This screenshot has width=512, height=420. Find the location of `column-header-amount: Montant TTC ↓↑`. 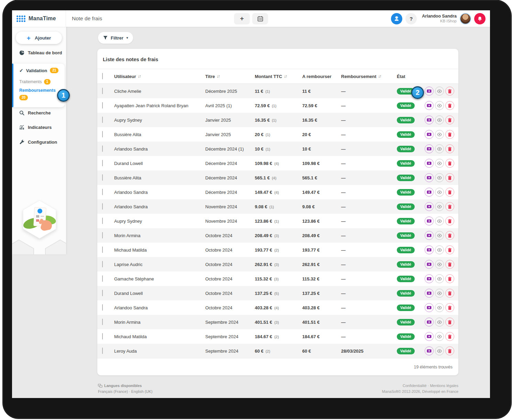

column-header-amount: Montant TTC ↓↑ is located at coordinates (279, 76).